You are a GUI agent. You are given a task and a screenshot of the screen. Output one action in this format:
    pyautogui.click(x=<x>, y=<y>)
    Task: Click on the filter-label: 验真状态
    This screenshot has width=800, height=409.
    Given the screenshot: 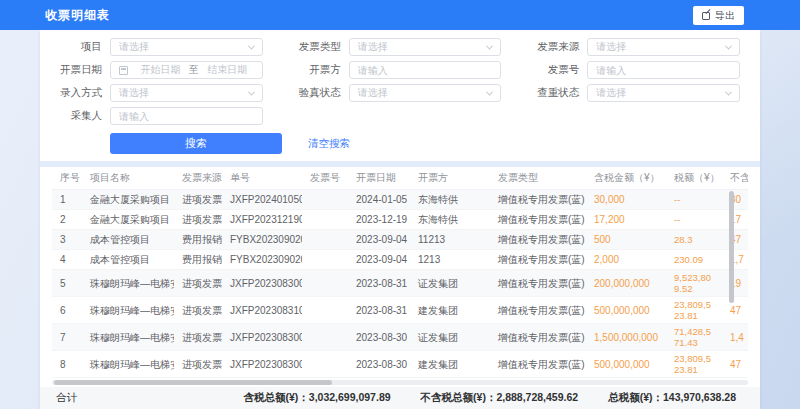 What is the action you would take?
    pyautogui.click(x=315, y=93)
    